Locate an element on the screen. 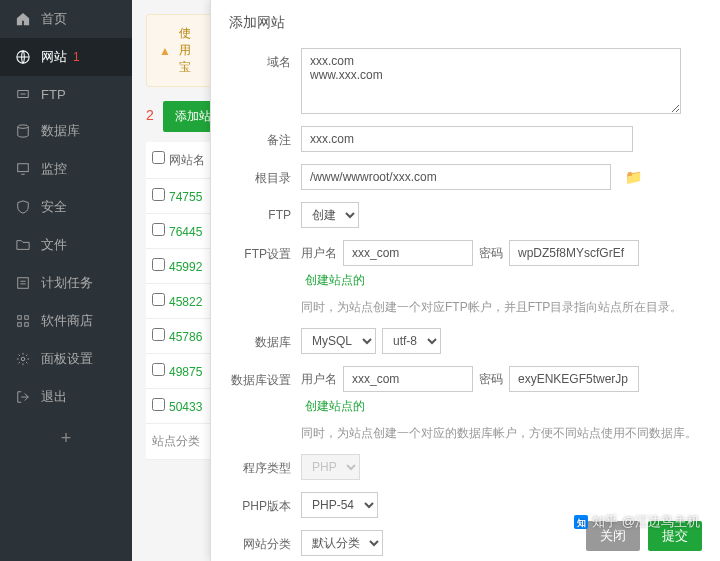  db-pwd-label: 密码 is located at coordinates (491, 380).